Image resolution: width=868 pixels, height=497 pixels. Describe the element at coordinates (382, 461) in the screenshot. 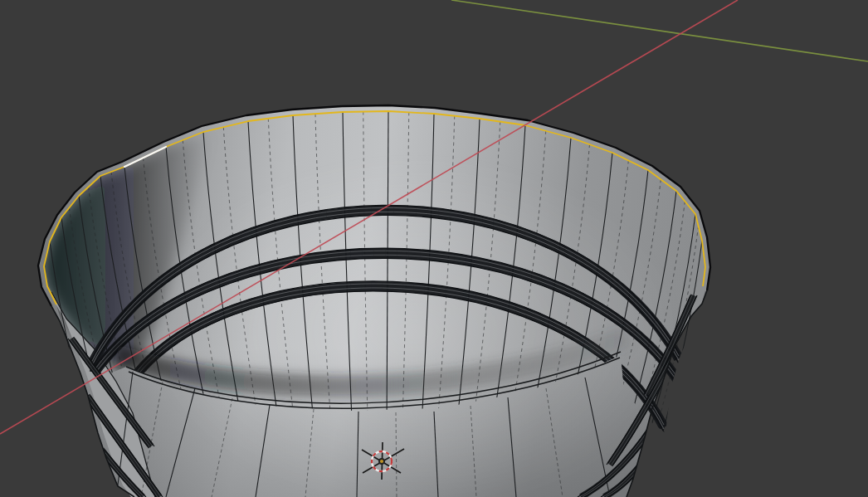

I see `cursor-center-dot` at that location.